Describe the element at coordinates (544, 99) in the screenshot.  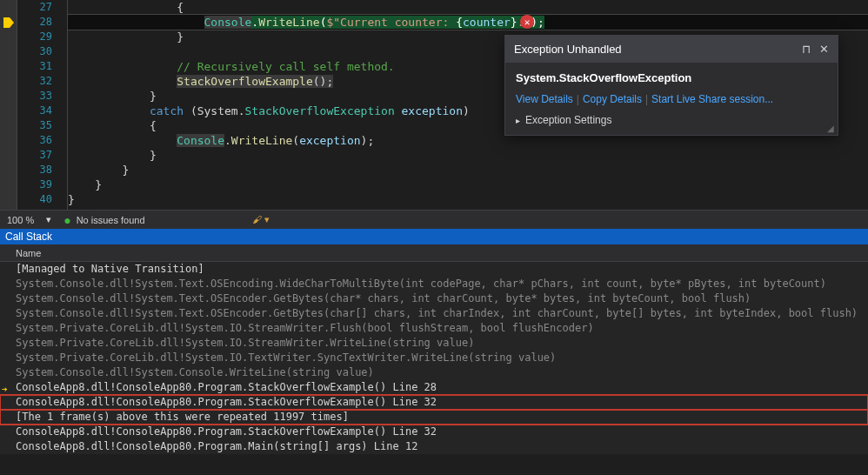
I see `view-details-link: View Details` at that location.